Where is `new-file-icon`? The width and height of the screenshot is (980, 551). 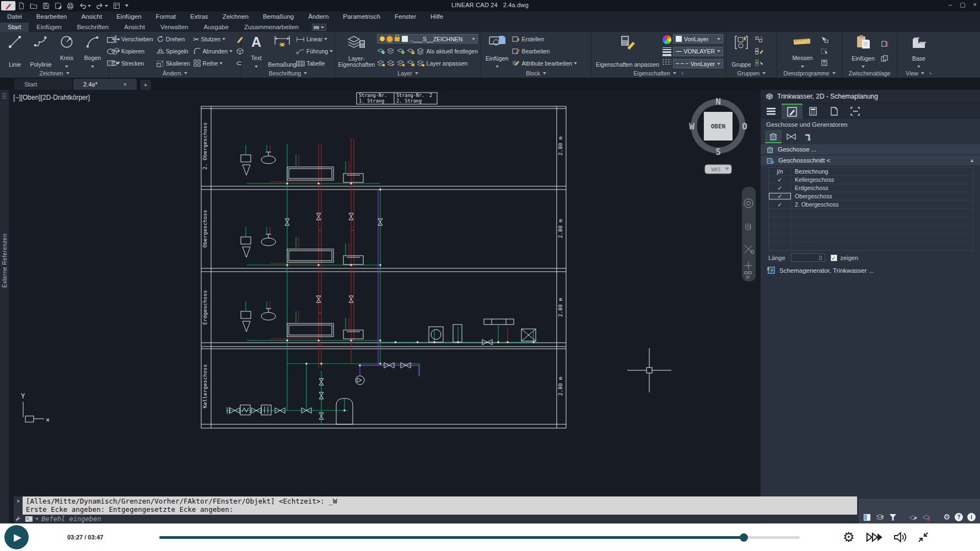
new-file-icon is located at coordinates (21, 6).